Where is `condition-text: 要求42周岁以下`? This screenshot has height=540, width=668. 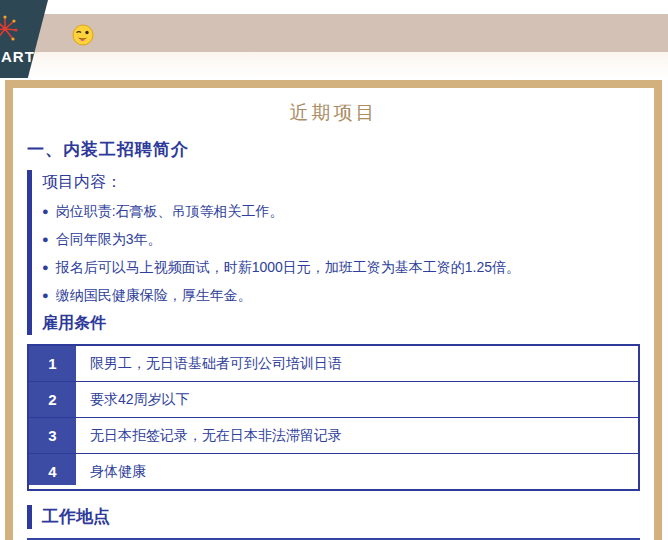
condition-text: 要求42周岁以下 is located at coordinates (357, 400).